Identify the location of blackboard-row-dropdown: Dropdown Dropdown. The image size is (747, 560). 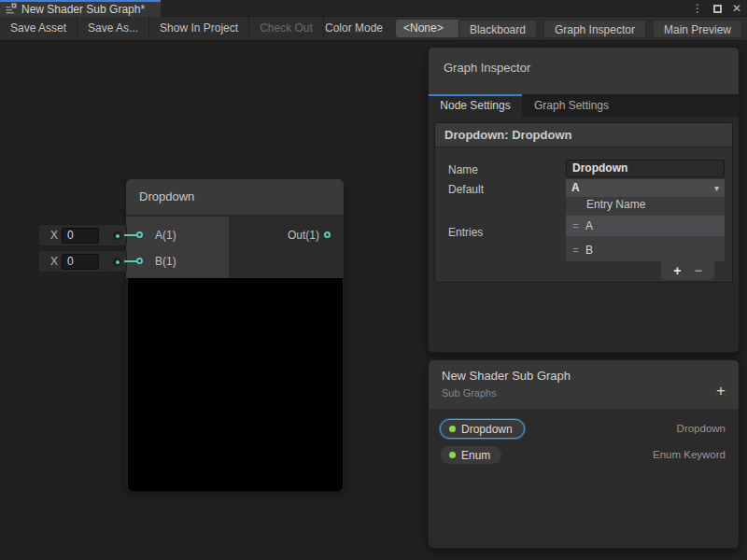
(585, 429).